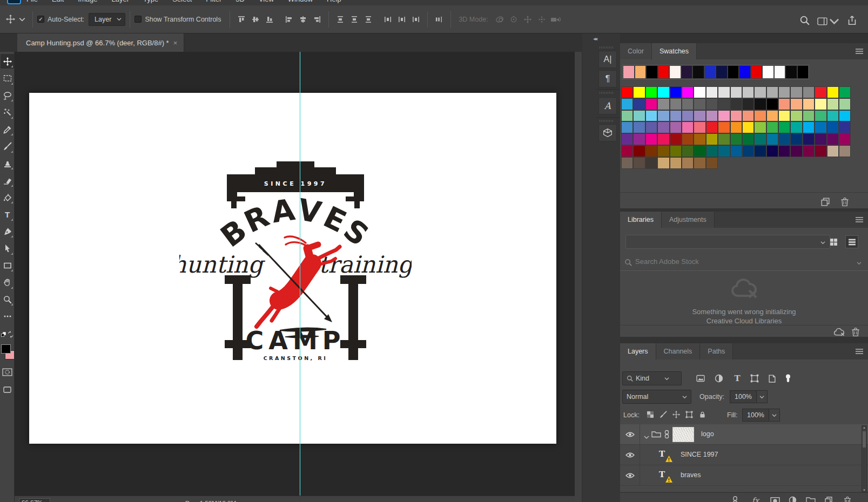 This screenshot has height=502, width=868. I want to click on tab-close-icon: ×, so click(176, 43).